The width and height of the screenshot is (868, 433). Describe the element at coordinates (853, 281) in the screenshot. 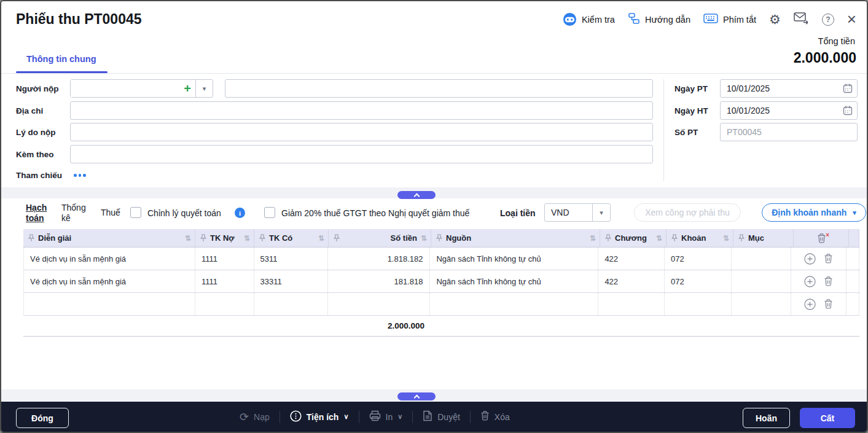

I see `cell-clipped` at that location.